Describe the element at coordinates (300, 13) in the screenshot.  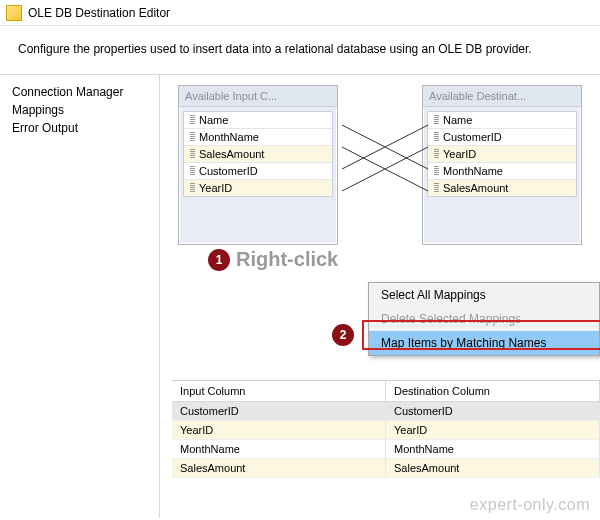
I see `titlebar: OLE DB Destination Editor` at that location.